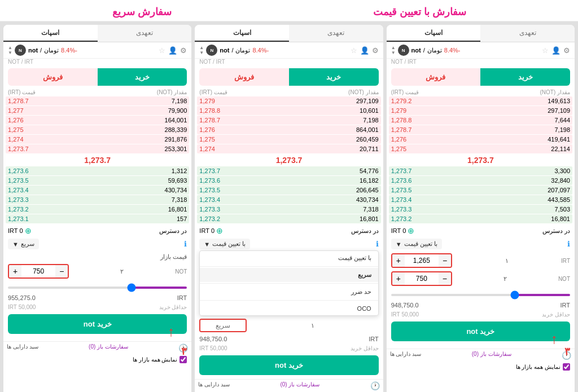 Image resolution: width=578 pixels, height=392 pixels. Describe the element at coordinates (244, 77) in the screenshot. I see `sell-button-2: فروش` at that location.